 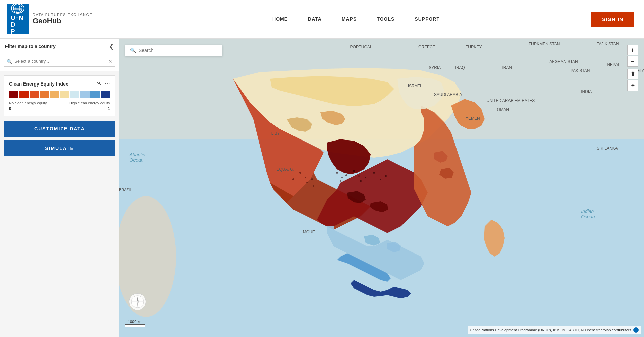 What do you see at coordinates (135, 326) in the screenshot?
I see `scale-bar-line` at bounding box center [135, 326].